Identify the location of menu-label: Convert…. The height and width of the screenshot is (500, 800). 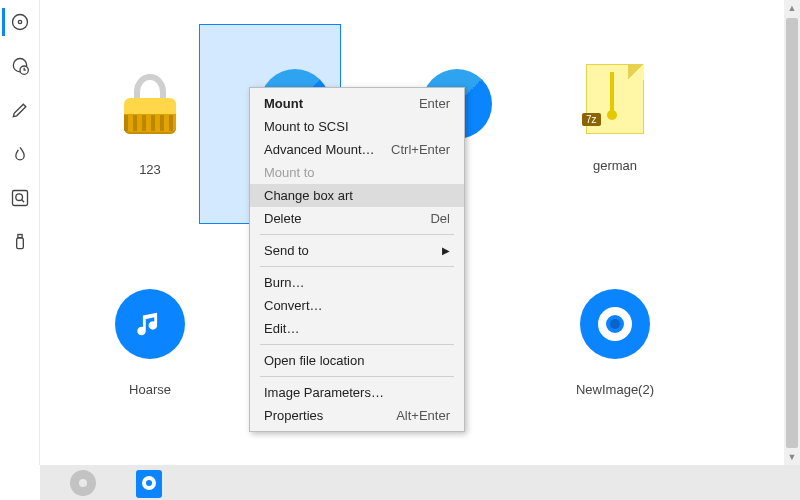
(294, 306).